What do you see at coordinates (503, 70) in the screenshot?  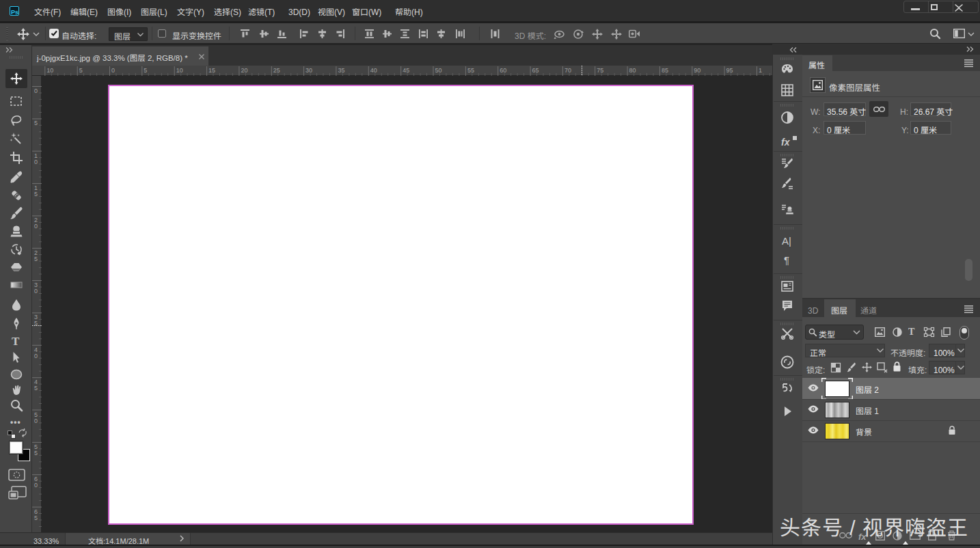 I see `svg-text: 60` at bounding box center [503, 70].